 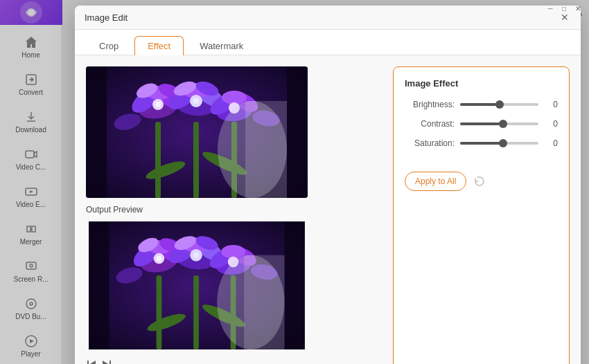 I want to click on output-preview, so click(x=197, y=285).